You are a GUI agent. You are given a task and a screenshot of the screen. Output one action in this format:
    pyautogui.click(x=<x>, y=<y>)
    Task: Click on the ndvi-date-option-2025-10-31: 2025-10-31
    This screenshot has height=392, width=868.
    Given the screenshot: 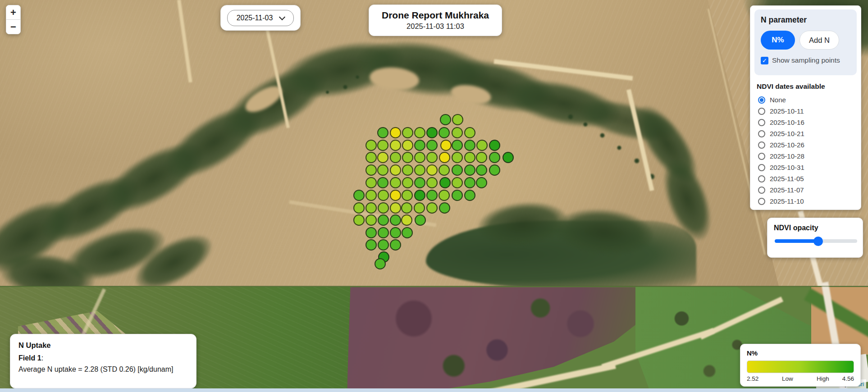 What is the action you would take?
    pyautogui.click(x=808, y=168)
    